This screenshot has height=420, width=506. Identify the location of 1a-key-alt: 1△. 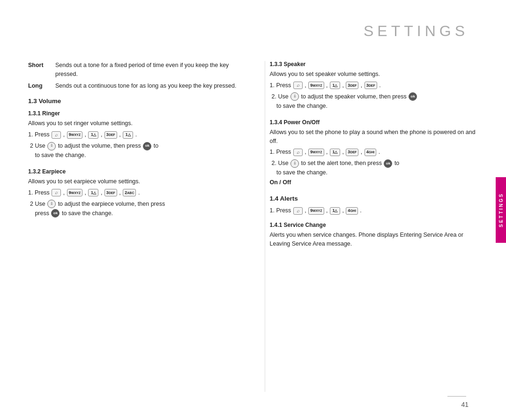
(335, 211).